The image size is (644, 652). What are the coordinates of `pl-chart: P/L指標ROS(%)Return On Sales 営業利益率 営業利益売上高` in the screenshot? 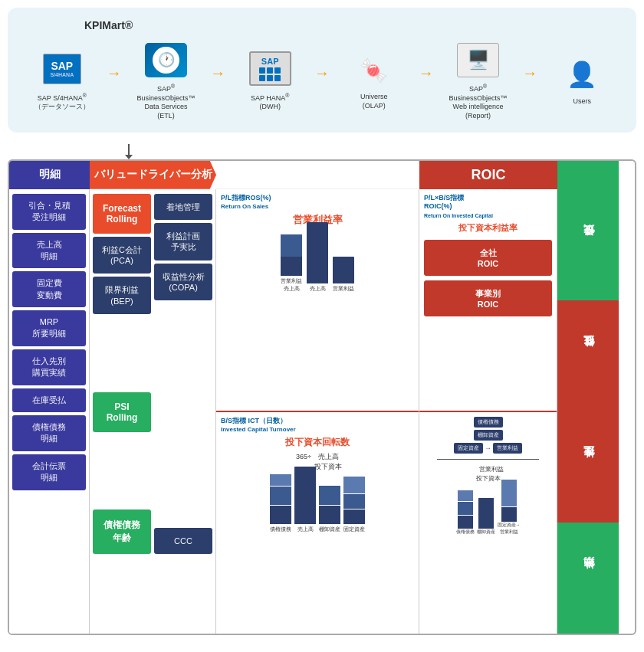 It's located at (317, 300).